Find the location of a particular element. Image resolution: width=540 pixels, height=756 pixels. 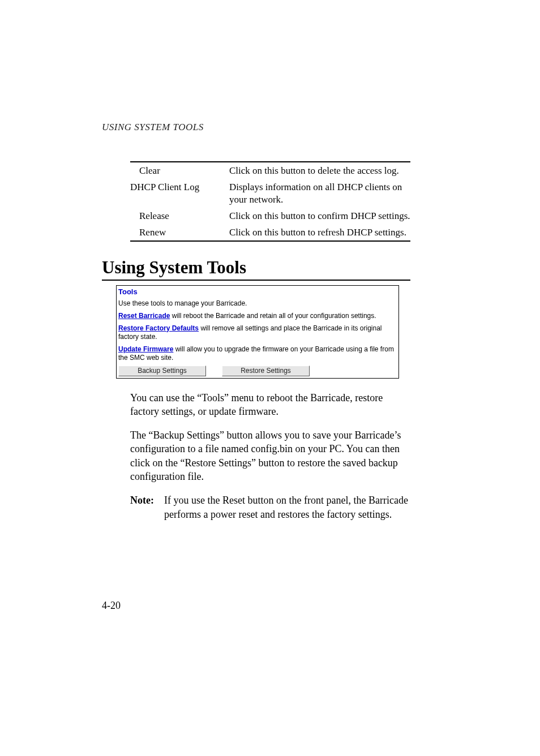

tools-intro: Use these tools to manage your Barricade… is located at coordinates (258, 304).